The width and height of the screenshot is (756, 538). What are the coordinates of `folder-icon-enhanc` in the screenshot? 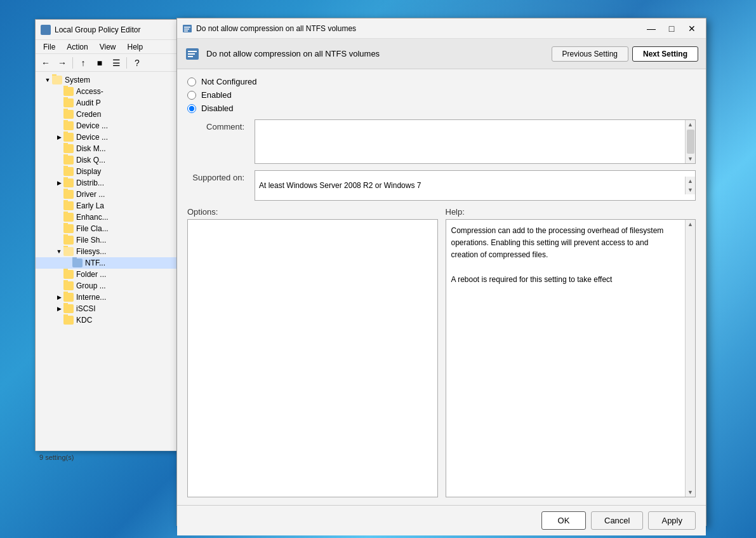 It's located at (69, 217).